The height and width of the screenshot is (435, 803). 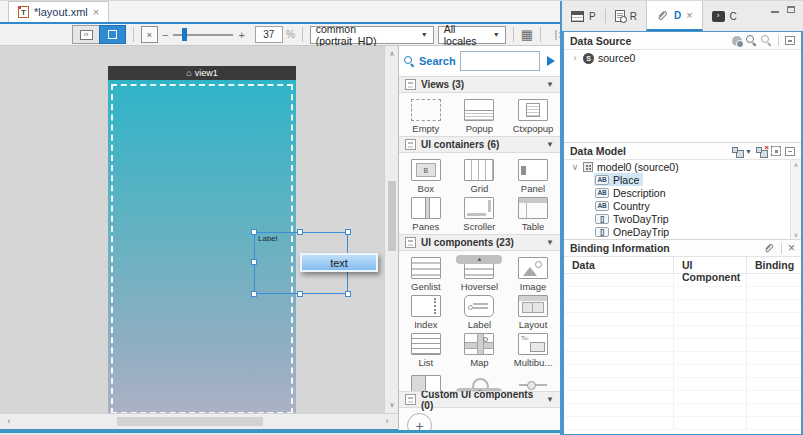 What do you see at coordinates (203, 35) in the screenshot?
I see `zoom-slider-track` at bounding box center [203, 35].